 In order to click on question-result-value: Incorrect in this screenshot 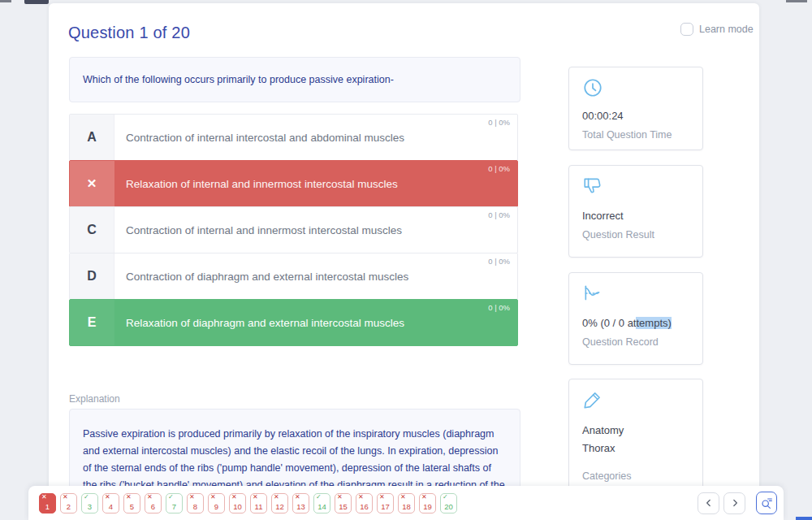, I will do `click(636, 216)`.